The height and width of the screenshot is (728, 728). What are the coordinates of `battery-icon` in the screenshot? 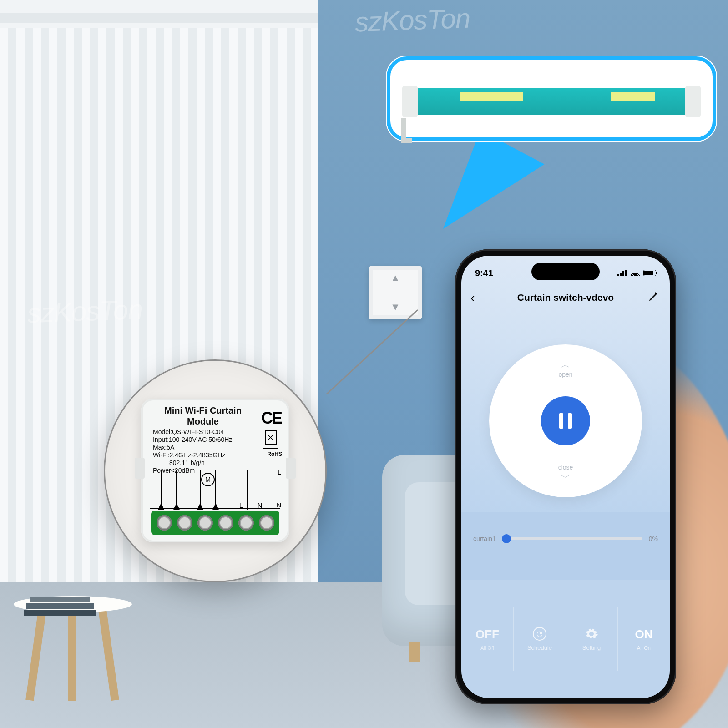 It's located at (650, 273).